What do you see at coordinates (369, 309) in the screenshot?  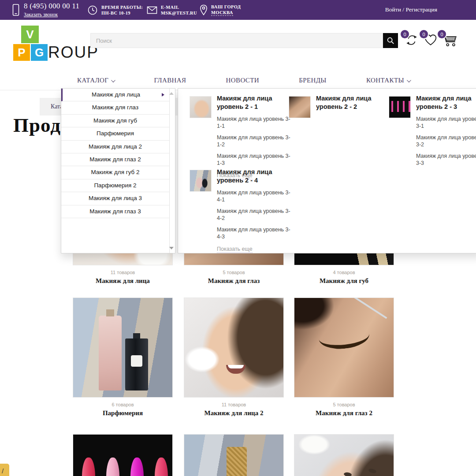 I see `brush-shape` at bounding box center [369, 309].